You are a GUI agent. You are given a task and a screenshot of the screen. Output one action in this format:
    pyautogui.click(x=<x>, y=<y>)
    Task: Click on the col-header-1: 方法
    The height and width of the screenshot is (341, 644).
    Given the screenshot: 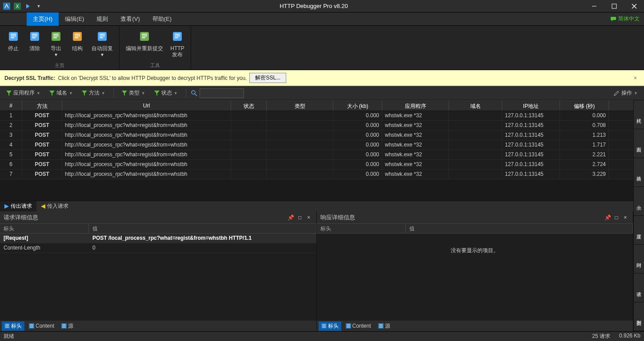 What is the action you would take?
    pyautogui.click(x=42, y=106)
    